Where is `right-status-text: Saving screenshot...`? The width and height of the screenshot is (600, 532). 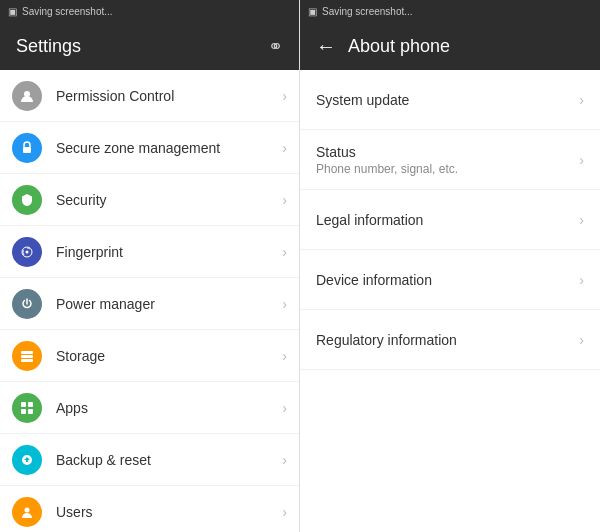 right-status-text: Saving screenshot... is located at coordinates (368, 12).